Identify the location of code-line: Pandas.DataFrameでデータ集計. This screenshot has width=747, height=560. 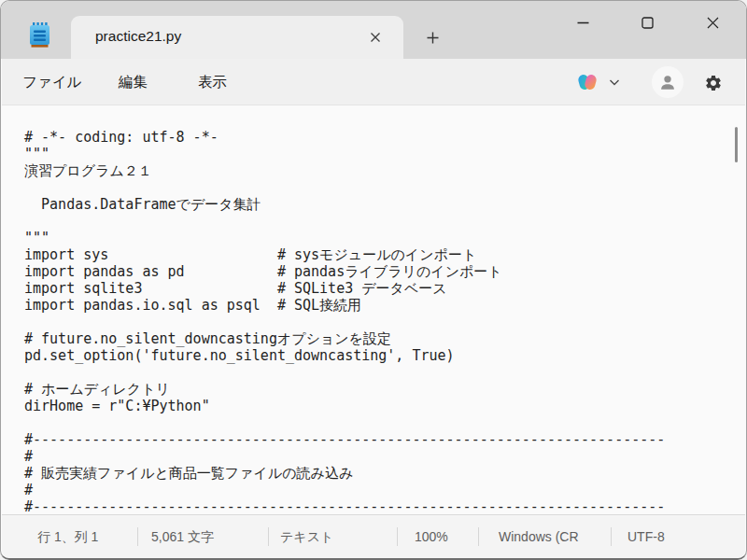
(385, 204).